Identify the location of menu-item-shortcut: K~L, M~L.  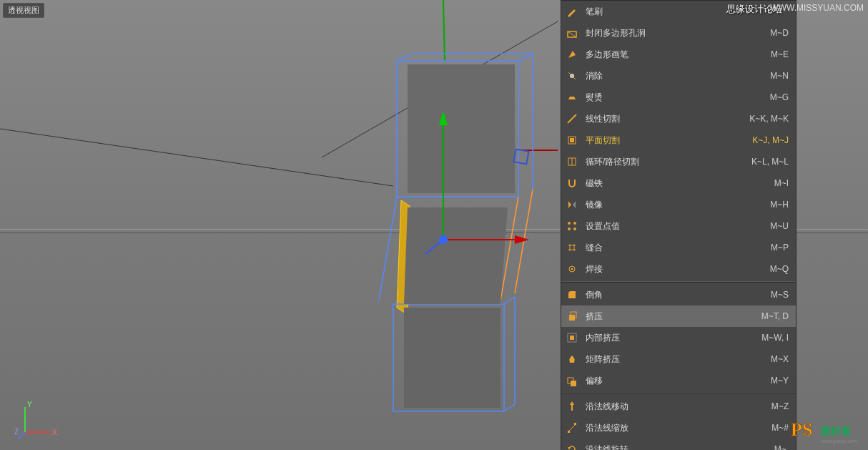
(770, 162).